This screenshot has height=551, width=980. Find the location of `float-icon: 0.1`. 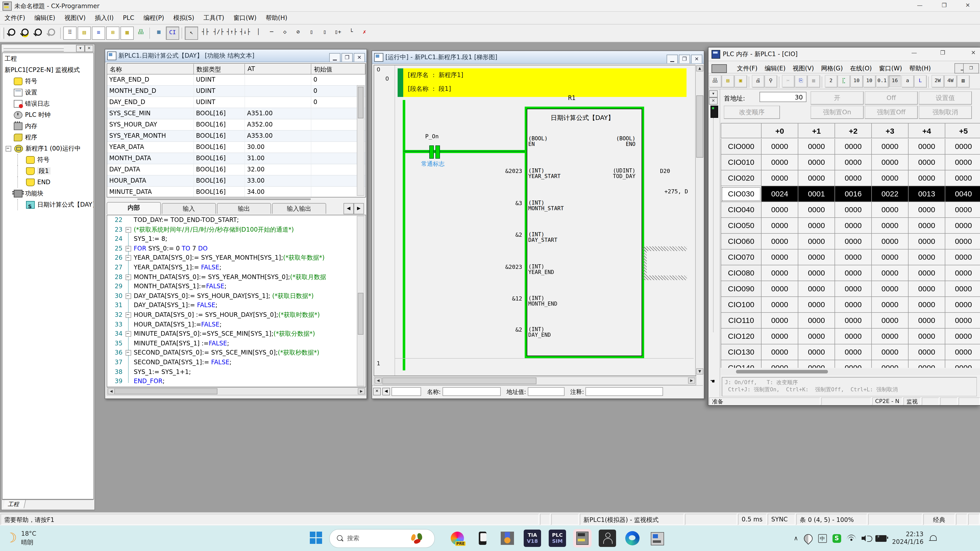

float-icon: 0.1 is located at coordinates (882, 81).